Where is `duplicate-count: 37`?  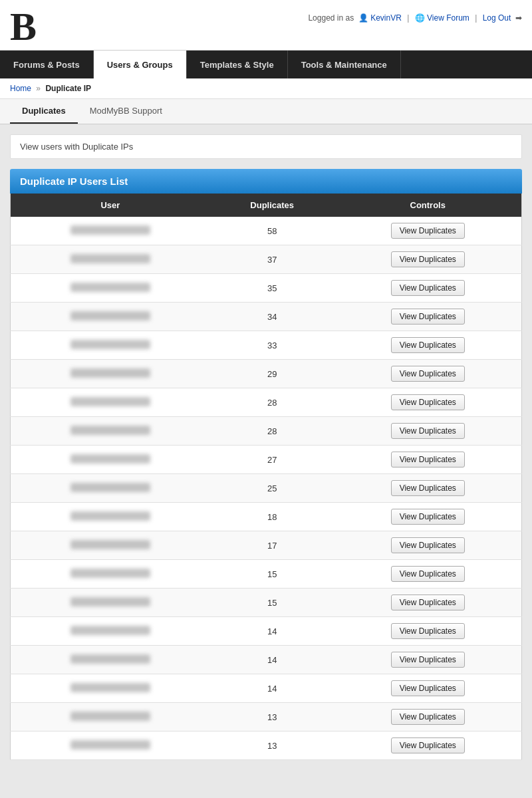 duplicate-count: 37 is located at coordinates (273, 259).